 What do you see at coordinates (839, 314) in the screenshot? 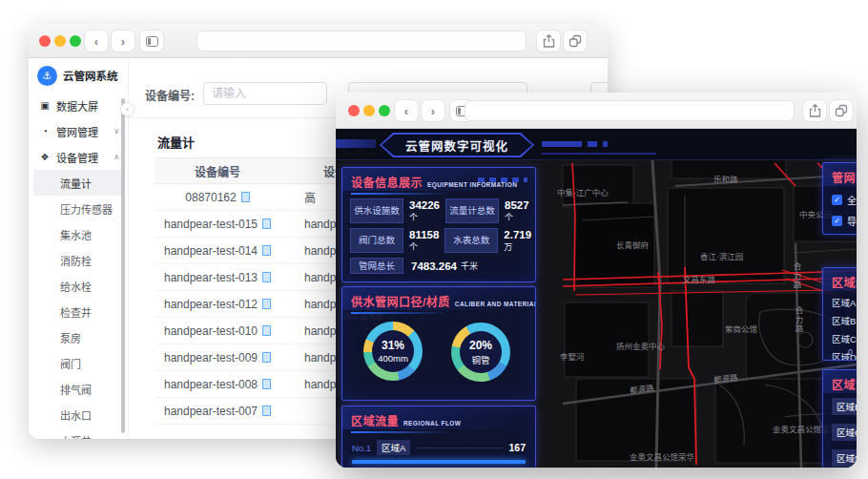
I see `panel-region-stats: 区域统计 区域A 区域B 区域C 区域D 区域E 0` at bounding box center [839, 314].